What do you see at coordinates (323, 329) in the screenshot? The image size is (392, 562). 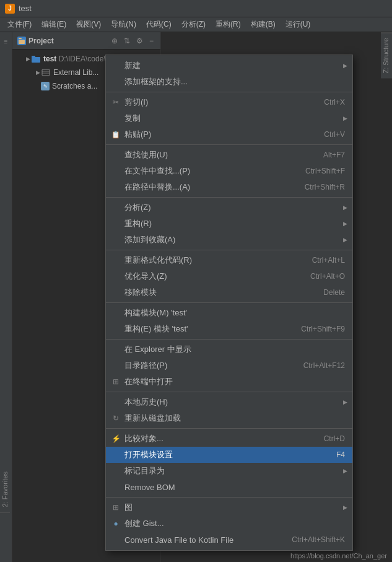 I see `ctx-shortcut-rebuild-module: Ctrl+Shift+F9` at bounding box center [323, 329].